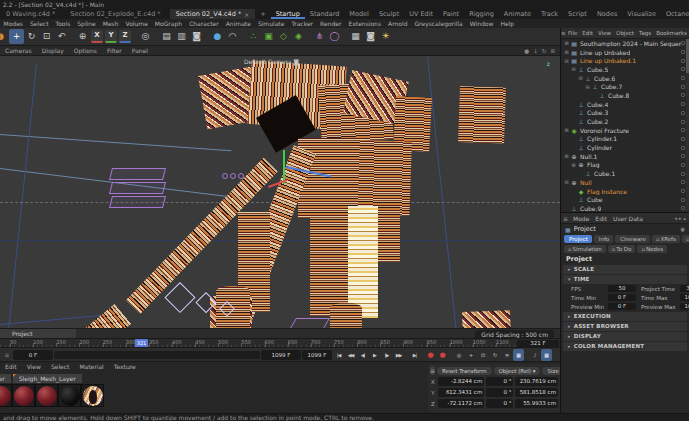 Image resolution: width=689 pixels, height=421 pixels. What do you see at coordinates (432, 370) in the screenshot?
I see `coordinates-menu-icon: ≡` at bounding box center [432, 370].